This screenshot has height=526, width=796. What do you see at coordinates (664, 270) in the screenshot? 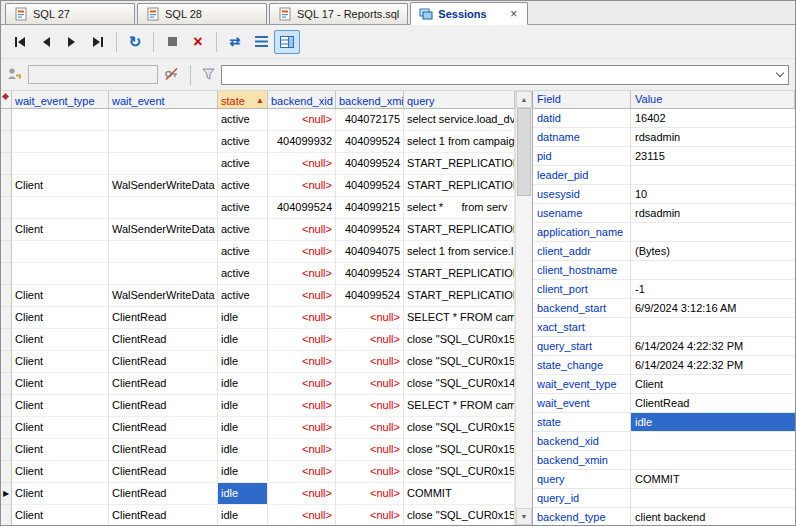
I see `detail-row: client_hostname` at bounding box center [664, 270].